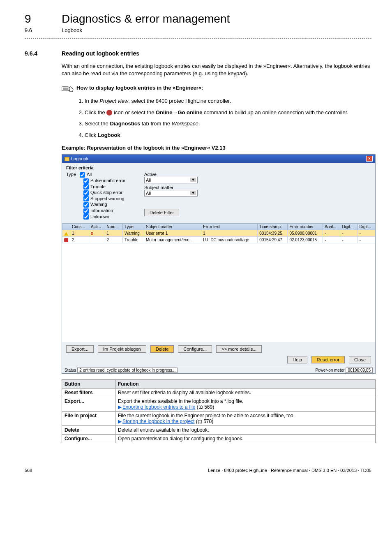 Image resolution: width=392 pixels, height=555 pixels. Describe the element at coordinates (89, 439) in the screenshot. I see `row-configure: Configure...` at that location.